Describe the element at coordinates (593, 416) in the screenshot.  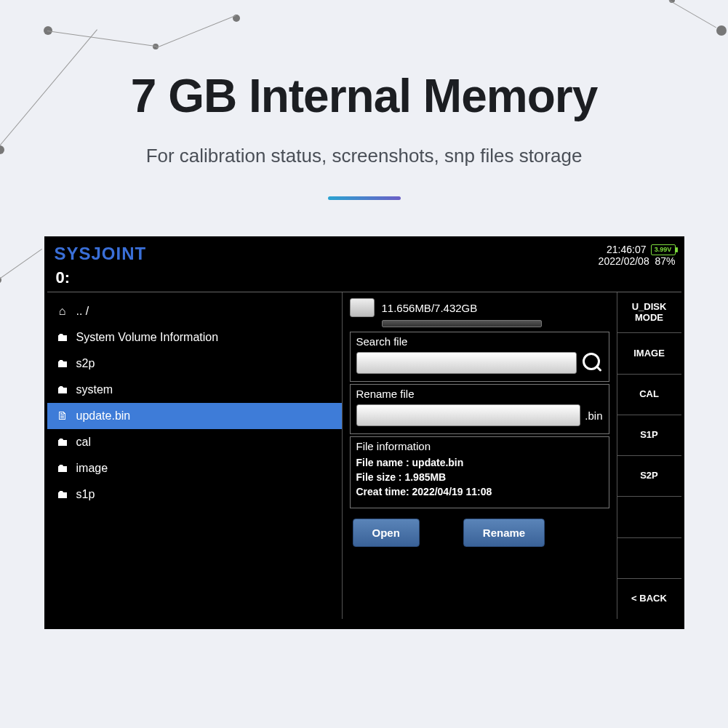
I see `rename-extension: .bin` at that location.